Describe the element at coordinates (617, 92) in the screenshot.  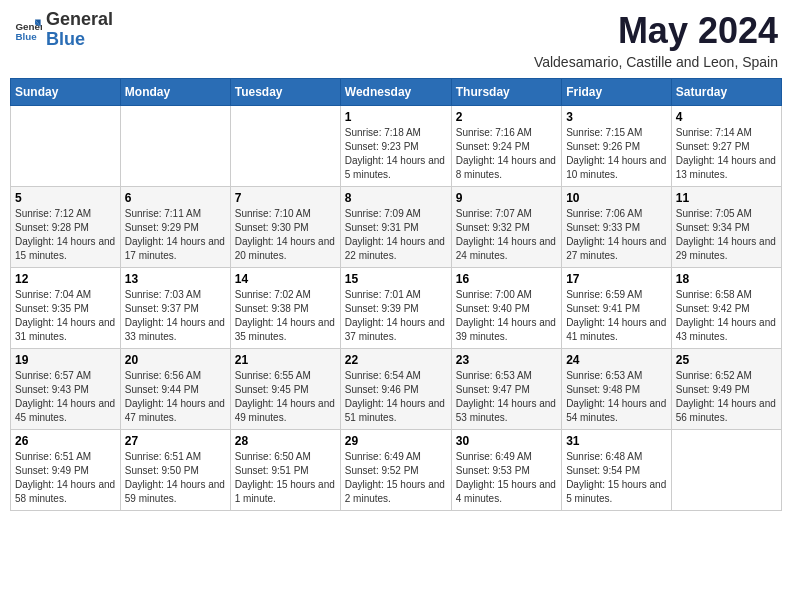
I see `day-of-week-header: Friday` at that location.